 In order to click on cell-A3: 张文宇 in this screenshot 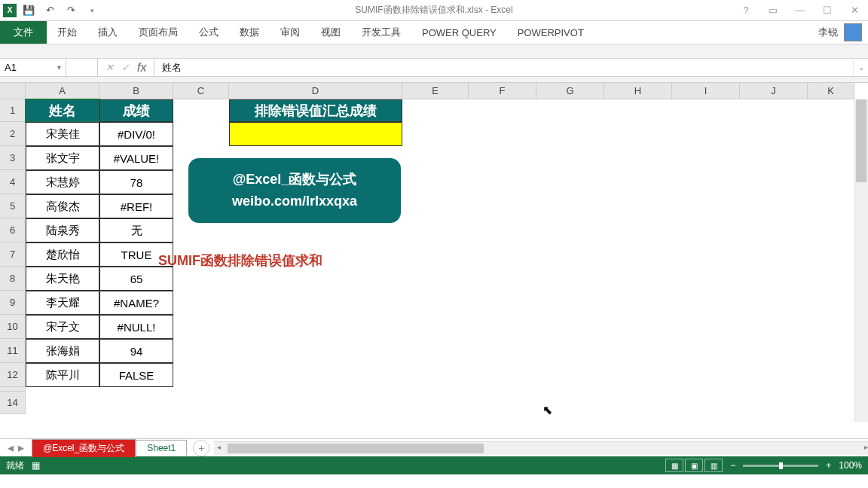, I will do `click(63, 158)`.